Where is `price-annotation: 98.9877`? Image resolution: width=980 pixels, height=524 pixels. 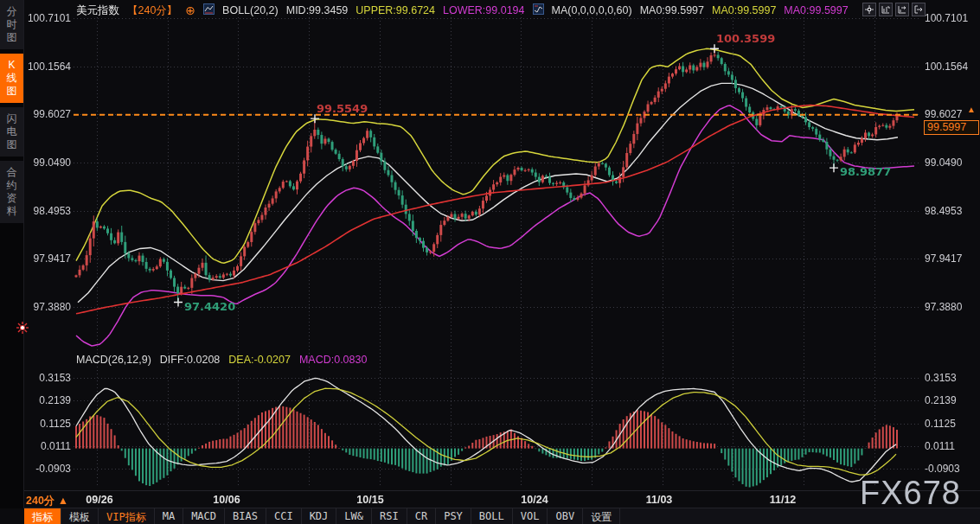
price-annotation: 98.9877 is located at coordinates (865, 171).